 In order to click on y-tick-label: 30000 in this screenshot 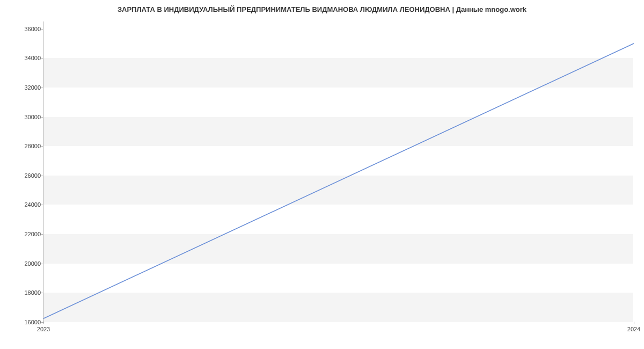, I will do `click(27, 117)`.